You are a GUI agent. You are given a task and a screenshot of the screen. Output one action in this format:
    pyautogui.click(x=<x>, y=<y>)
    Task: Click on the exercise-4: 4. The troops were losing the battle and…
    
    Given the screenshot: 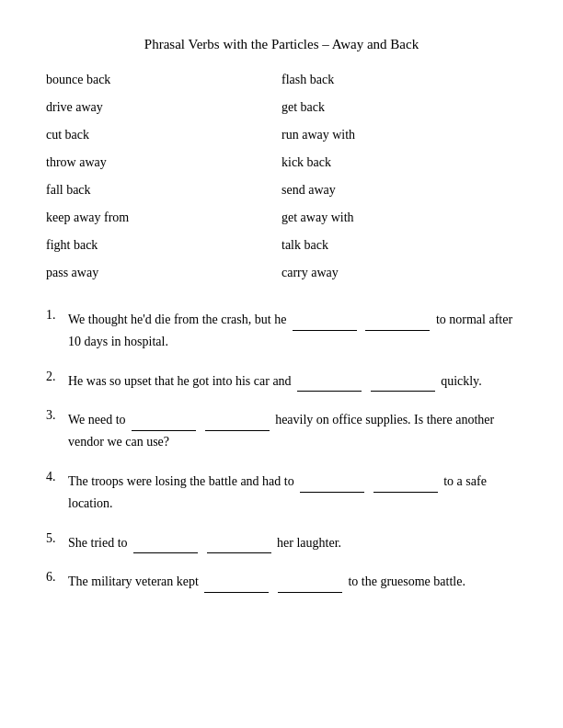 What is the action you would take?
    pyautogui.click(x=282, y=493)
    